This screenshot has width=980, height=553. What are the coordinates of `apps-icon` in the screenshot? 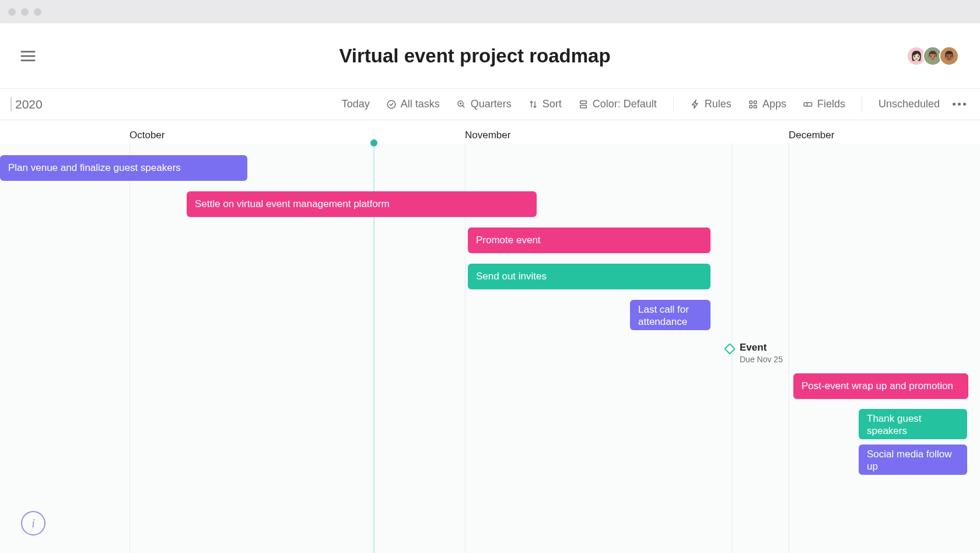 It's located at (753, 104).